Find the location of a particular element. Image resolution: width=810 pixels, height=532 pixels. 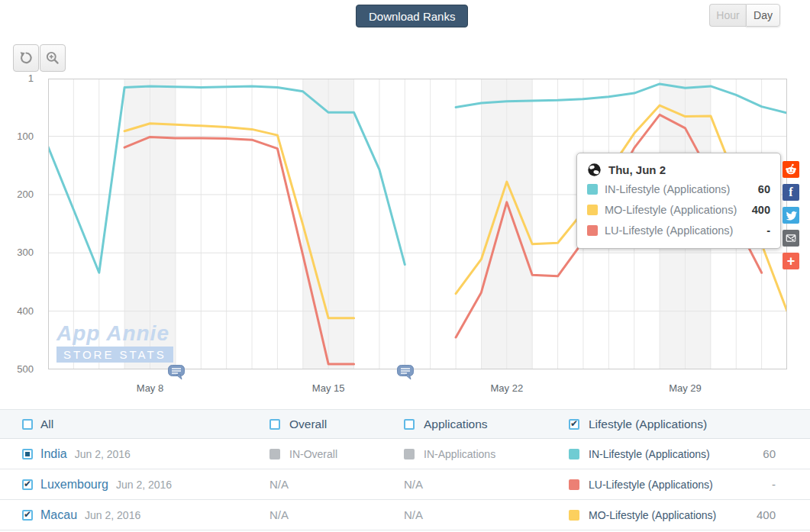

plus-icon: + is located at coordinates (791, 261).